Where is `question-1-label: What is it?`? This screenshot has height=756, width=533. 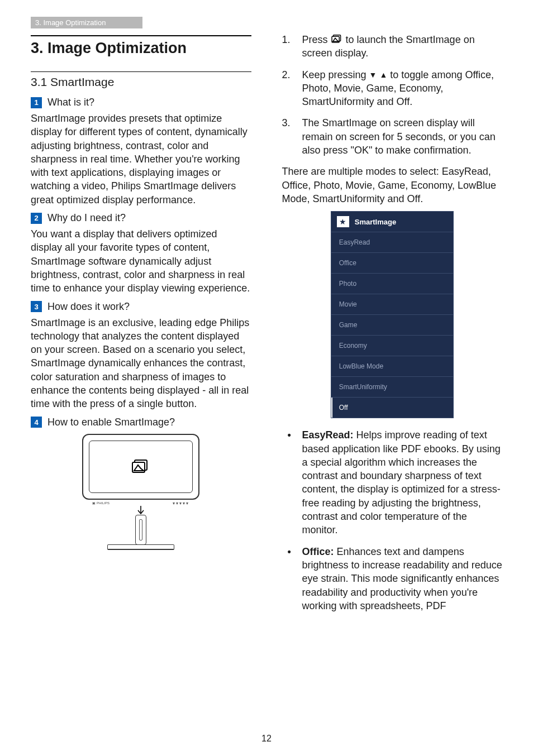
question-1-label: What is it? is located at coordinates (71, 103).